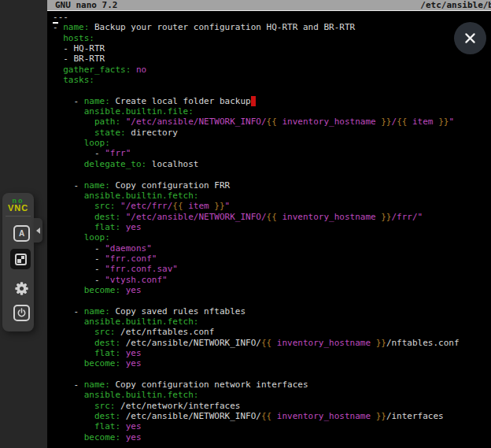 The height and width of the screenshot is (448, 491). What do you see at coordinates (22, 233) in the screenshot?
I see `keyboard-key-icon: A` at bounding box center [22, 233].